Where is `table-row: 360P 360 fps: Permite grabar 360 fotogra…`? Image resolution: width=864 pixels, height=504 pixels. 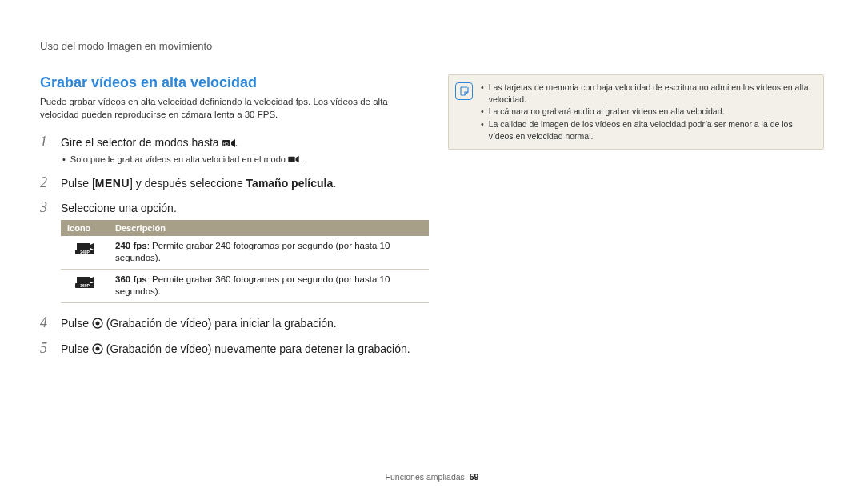 table-row: 360P 360 fps: Permite grabar 360 fotogra… is located at coordinates (245, 286).